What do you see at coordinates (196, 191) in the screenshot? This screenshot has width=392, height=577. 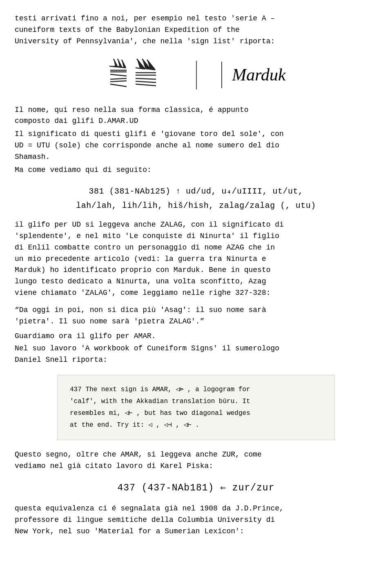 I see `formula-line1: 381 (381-NAb125) ↑ ud/ud, u₄/uIIII, ut/u…` at bounding box center [196, 191].